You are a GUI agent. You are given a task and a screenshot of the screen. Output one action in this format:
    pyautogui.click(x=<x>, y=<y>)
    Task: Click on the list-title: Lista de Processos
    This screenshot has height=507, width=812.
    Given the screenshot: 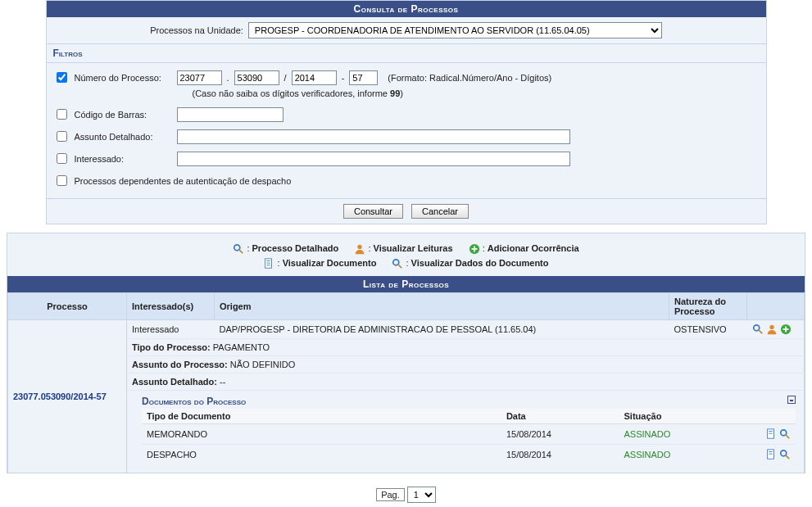 What is the action you would take?
    pyautogui.click(x=406, y=284)
    